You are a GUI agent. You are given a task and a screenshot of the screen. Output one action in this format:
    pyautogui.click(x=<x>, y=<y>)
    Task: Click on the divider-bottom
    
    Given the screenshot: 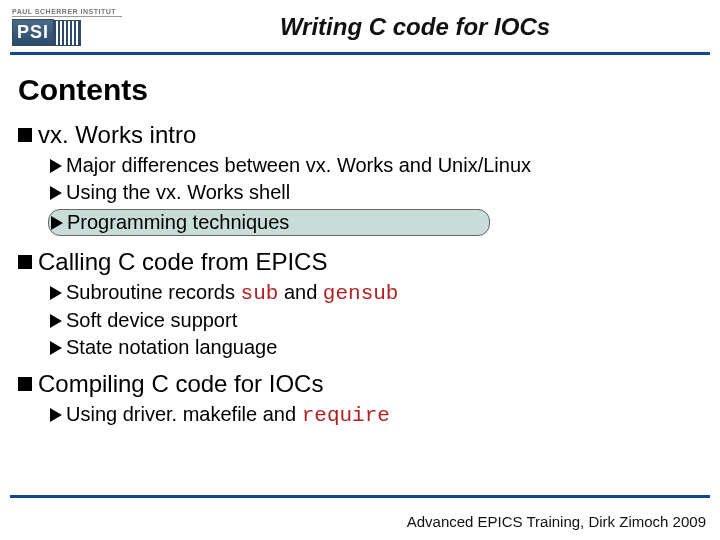 What is the action you would take?
    pyautogui.click(x=360, y=496)
    